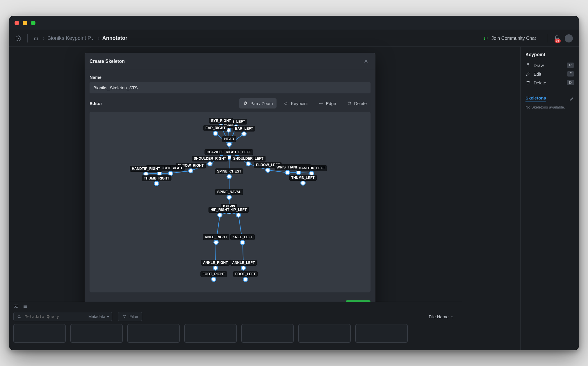 Image resolution: width=588 pixels, height=366 pixels. What do you see at coordinates (17, 23) in the screenshot?
I see `close-window-dot` at bounding box center [17, 23].